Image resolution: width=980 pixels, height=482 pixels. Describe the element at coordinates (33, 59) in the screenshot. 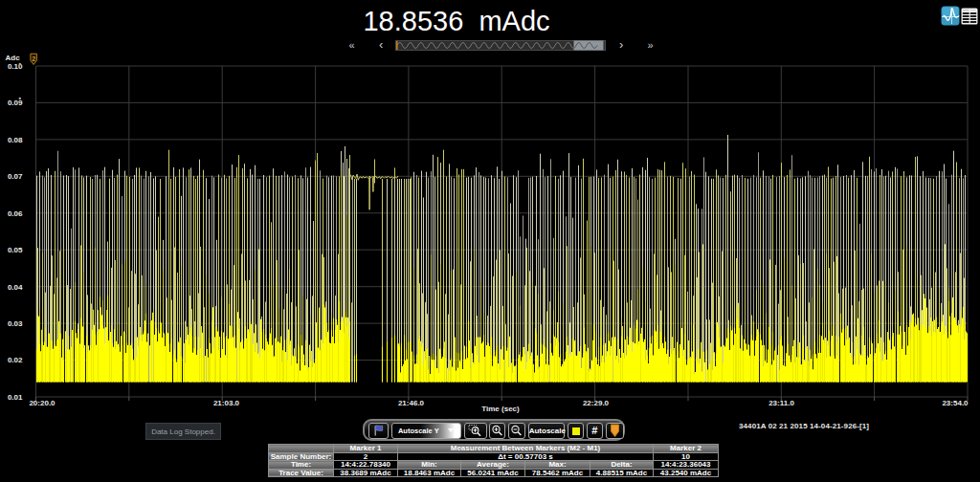

I see `svg-text: 2` at that location.